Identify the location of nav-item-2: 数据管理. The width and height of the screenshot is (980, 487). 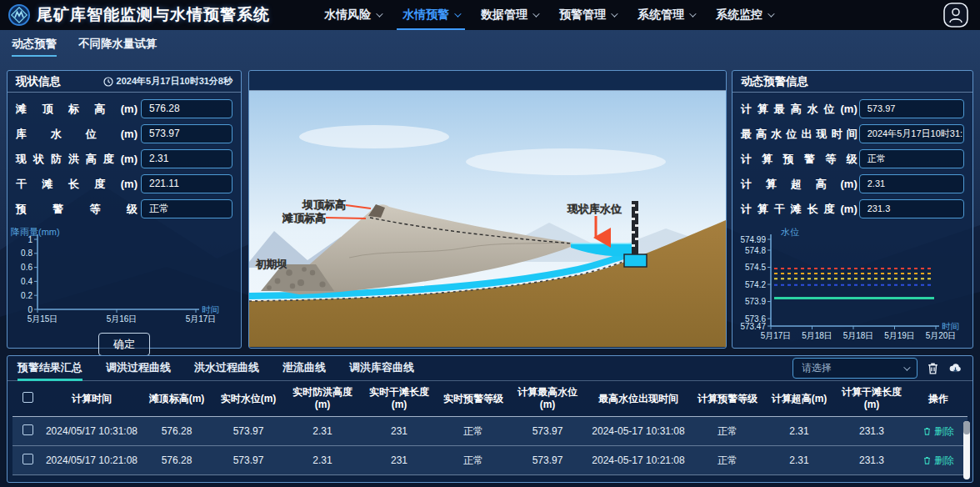
(509, 15).